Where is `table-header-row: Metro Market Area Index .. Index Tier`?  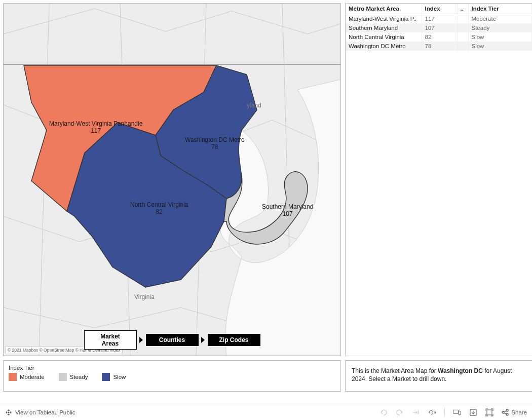
table-header-row: Metro Market Area Index .. Index Tier is located at coordinates (439, 9).